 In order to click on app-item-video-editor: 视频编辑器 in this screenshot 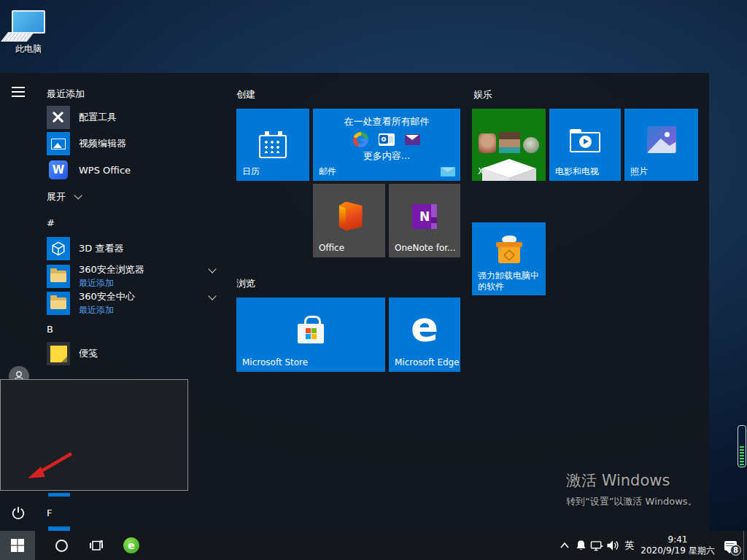, I will do `click(86, 144)`.